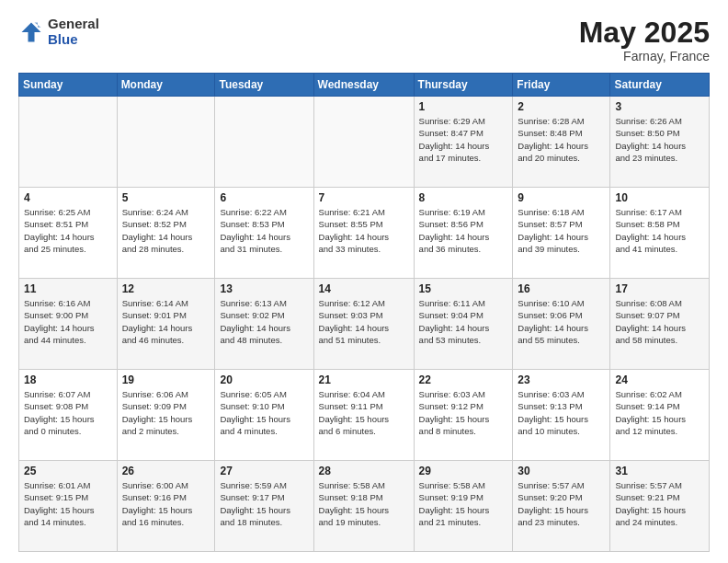  Describe the element at coordinates (265, 506) in the screenshot. I see `table-cell: 27Sunrise: 5:59 AM Sunset: 9:17 PM Dayli…` at that location.